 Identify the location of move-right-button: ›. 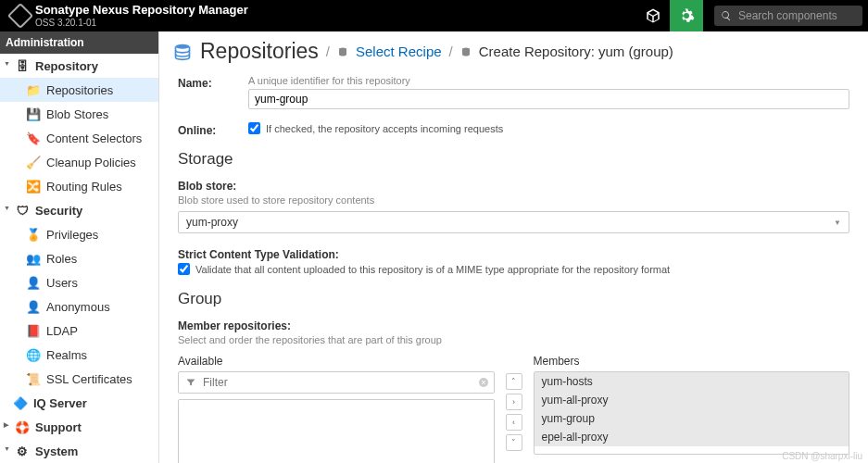
(514, 402).